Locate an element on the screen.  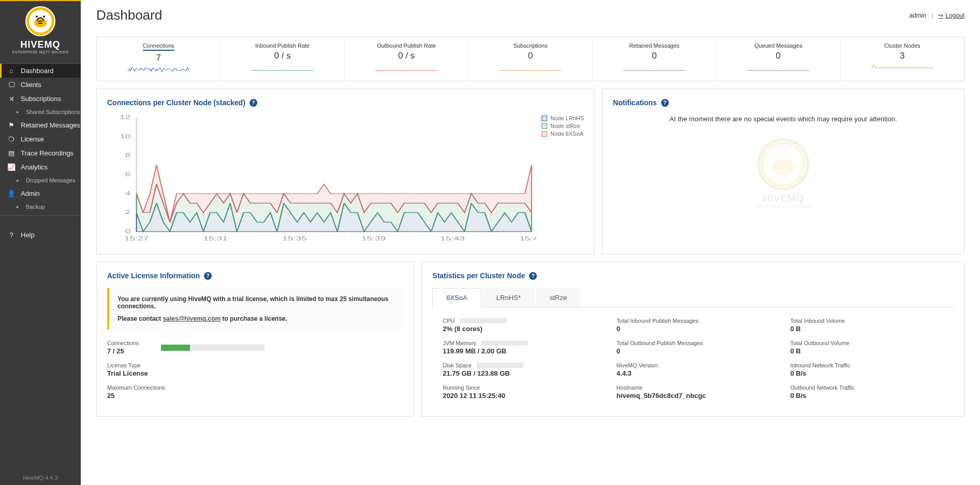
sidebar-item-retained-messages: ⚑Retained Messages is located at coordinates (40, 125).